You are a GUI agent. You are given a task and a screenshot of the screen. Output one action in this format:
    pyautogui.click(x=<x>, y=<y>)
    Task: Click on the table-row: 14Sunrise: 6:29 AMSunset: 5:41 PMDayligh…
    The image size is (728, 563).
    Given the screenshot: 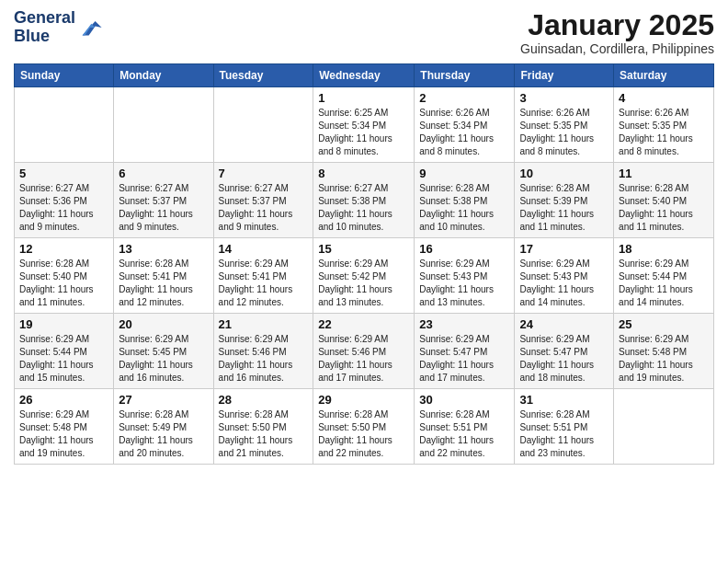 What is the action you would take?
    pyautogui.click(x=263, y=276)
    